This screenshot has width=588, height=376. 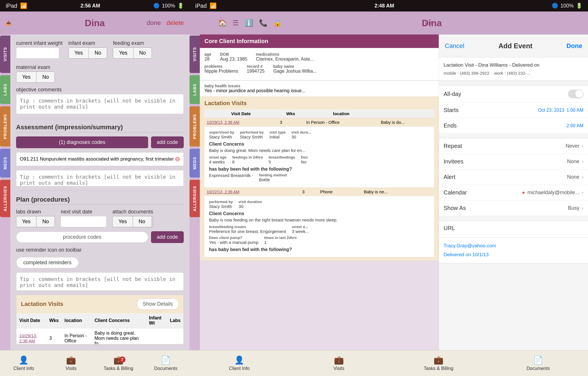 I want to click on add-code-button-2: add code, so click(x=167, y=237).